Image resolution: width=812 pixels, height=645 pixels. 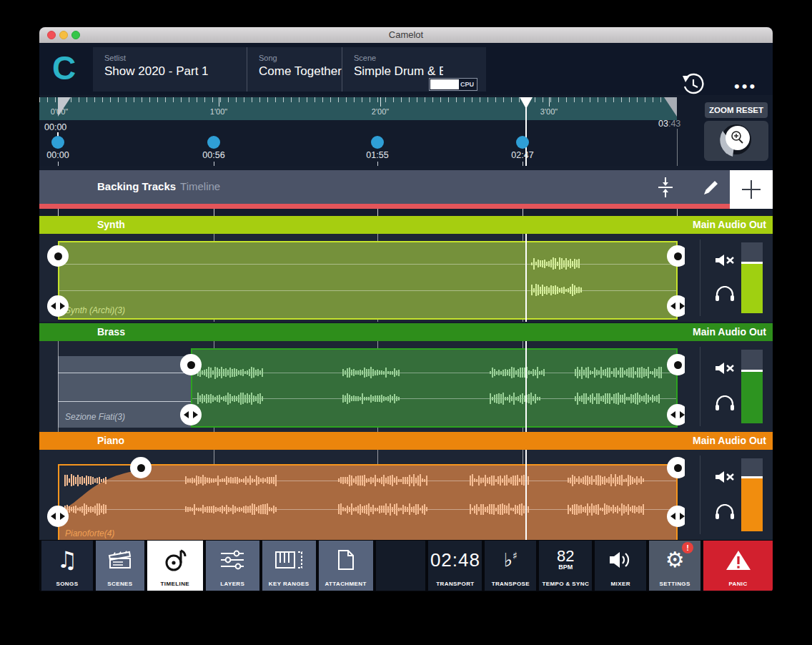 What do you see at coordinates (676, 306) in the screenshot?
I see `clip-stretch-right-handle-synth` at bounding box center [676, 306].